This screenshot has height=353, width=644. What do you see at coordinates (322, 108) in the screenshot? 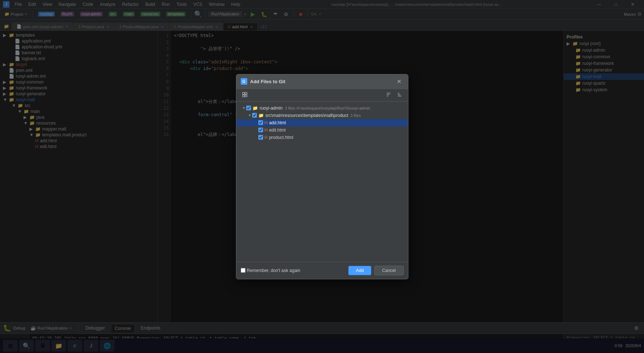
I see `modal-tree-ruoyi-admin: ▼ 📁 ruoyi-admin 3 files H:\workspace\ruo…` at bounding box center [322, 108].